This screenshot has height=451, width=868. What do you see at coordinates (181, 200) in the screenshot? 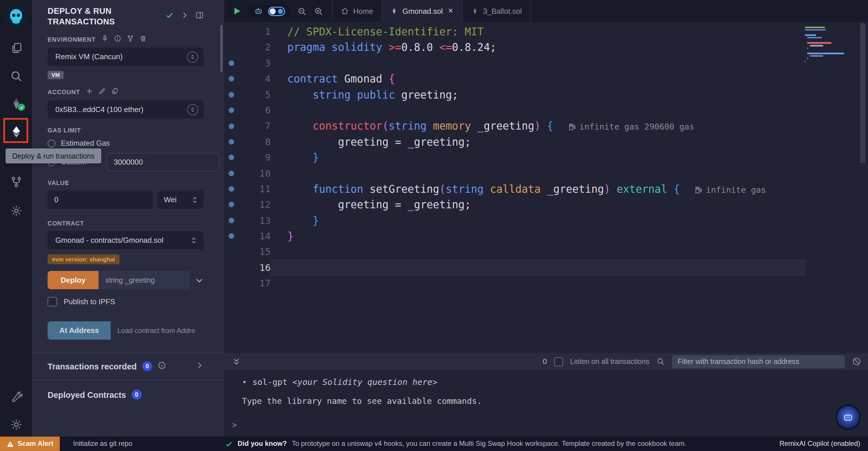
I see `value-unit-select: Wei` at bounding box center [181, 200].